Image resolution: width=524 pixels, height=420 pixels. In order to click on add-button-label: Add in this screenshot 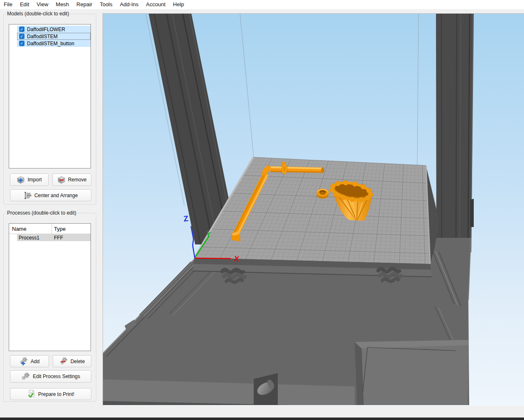, I will do `click(35, 361)`.